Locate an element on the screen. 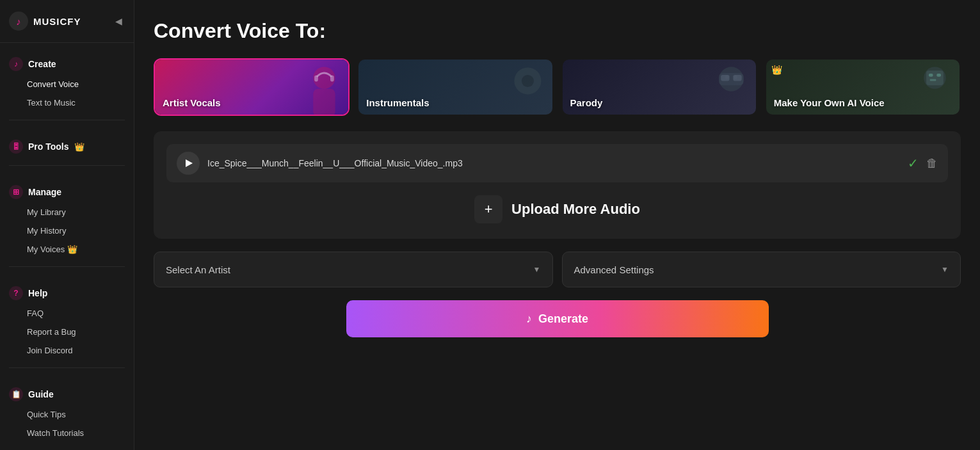 This screenshot has height=450, width=980. sidebar-item-quick-tips: Quick Tips is located at coordinates (67, 415).